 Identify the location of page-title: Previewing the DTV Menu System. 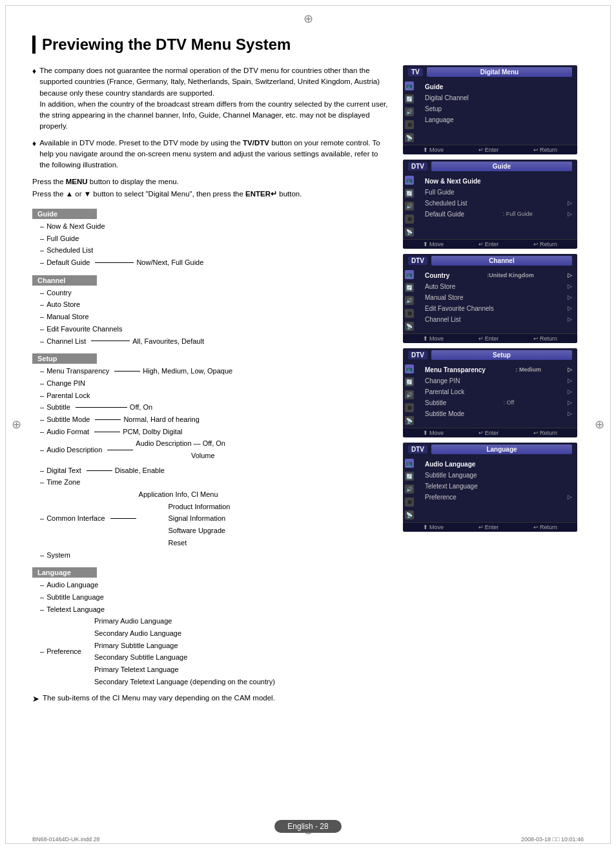
(308, 45).